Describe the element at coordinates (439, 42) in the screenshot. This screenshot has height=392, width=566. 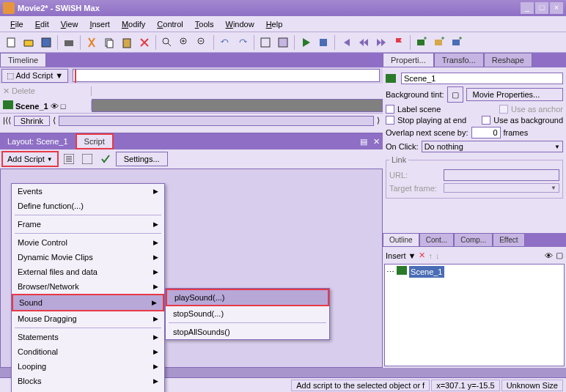
I see `add-layer-icon` at that location.